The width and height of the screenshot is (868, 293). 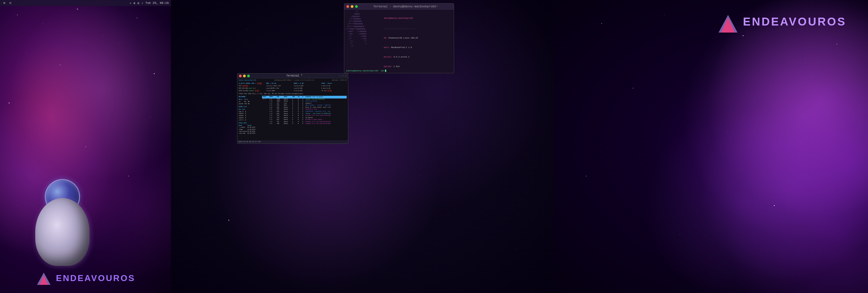 I want to click on proc-row: 1.5755danny10Snm-applet, so click(x=305, y=118).